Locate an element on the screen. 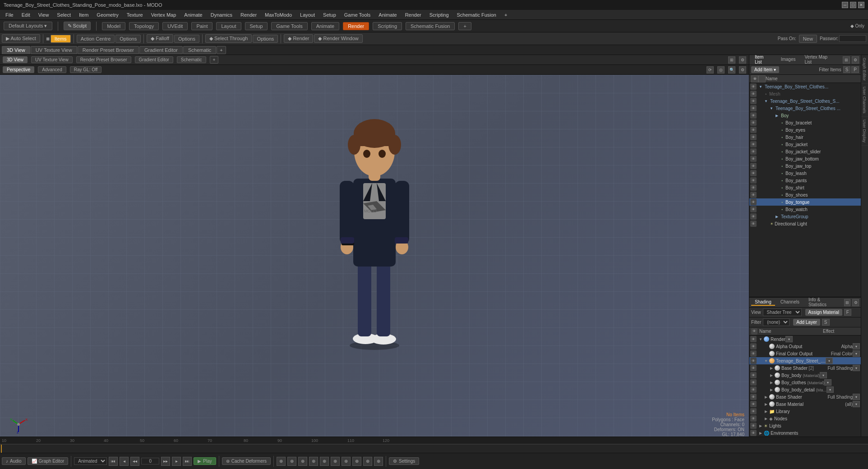 The height and width of the screenshot is (469, 868). menu-item: Item is located at coordinates (84, 15).